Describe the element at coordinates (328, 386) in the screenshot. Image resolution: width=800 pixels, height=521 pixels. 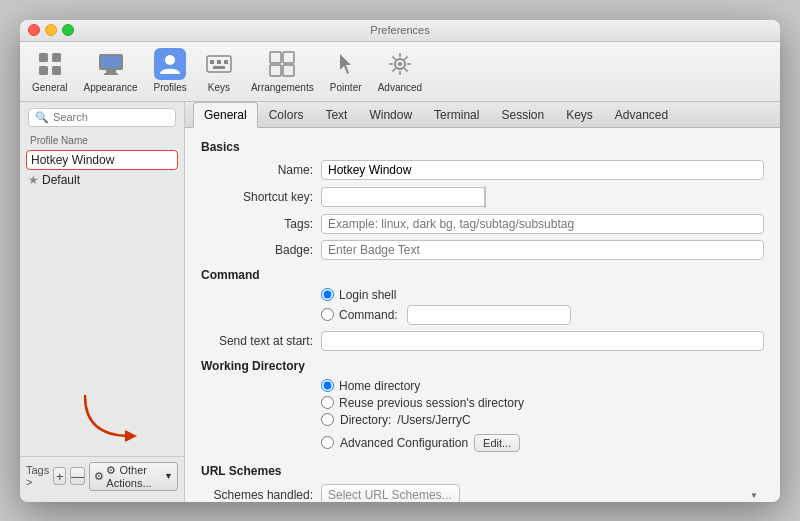
I see `home-dir-radio` at that location.